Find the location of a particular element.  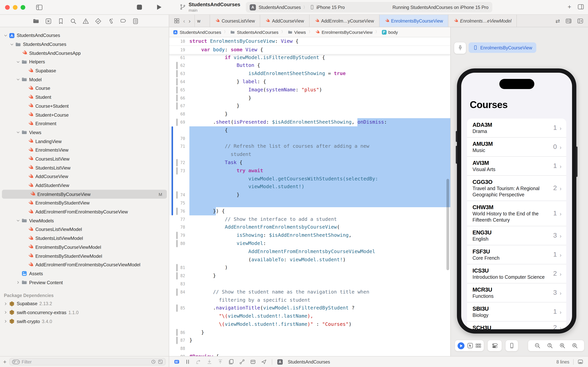

course-row-mcr3u: MCR3UFunctions3› is located at coordinates (517, 293).